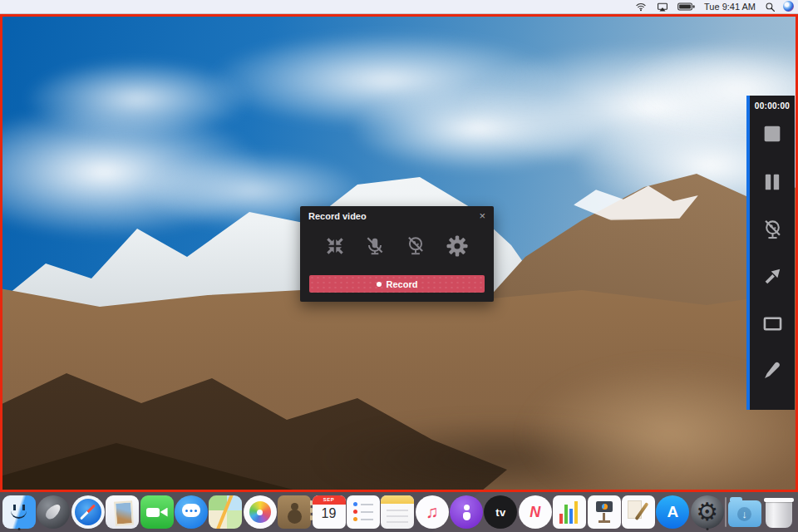  What do you see at coordinates (225, 512) in the screenshot?
I see `maps-icon` at bounding box center [225, 512].